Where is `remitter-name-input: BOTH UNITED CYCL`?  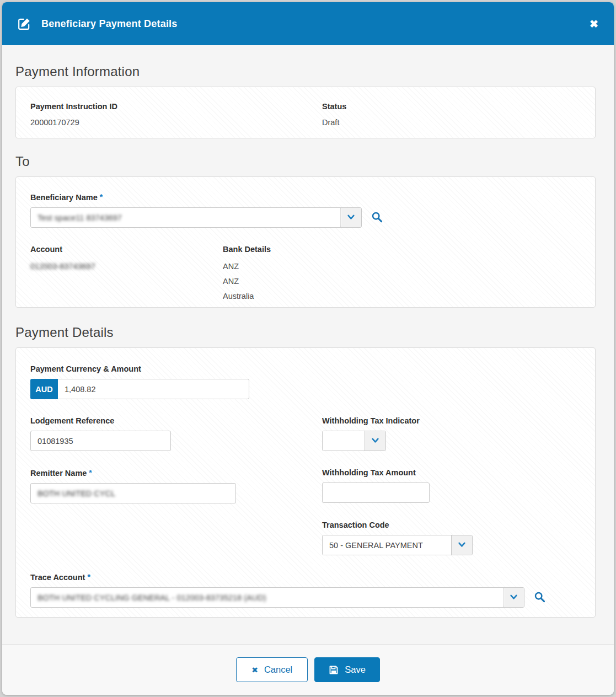
remitter-name-input: BOTH UNITED CYCL is located at coordinates (133, 493).